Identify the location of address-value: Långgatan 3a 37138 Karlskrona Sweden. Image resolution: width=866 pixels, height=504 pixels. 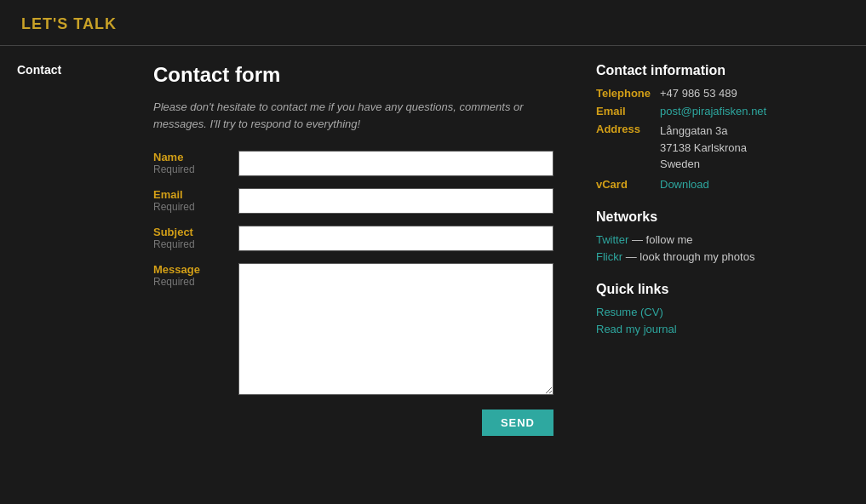
(703, 148).